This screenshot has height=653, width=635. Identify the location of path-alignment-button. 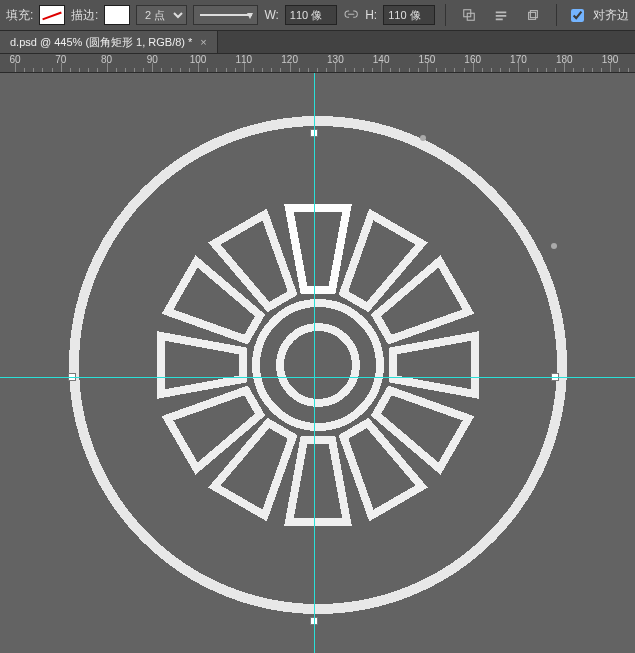
(501, 15).